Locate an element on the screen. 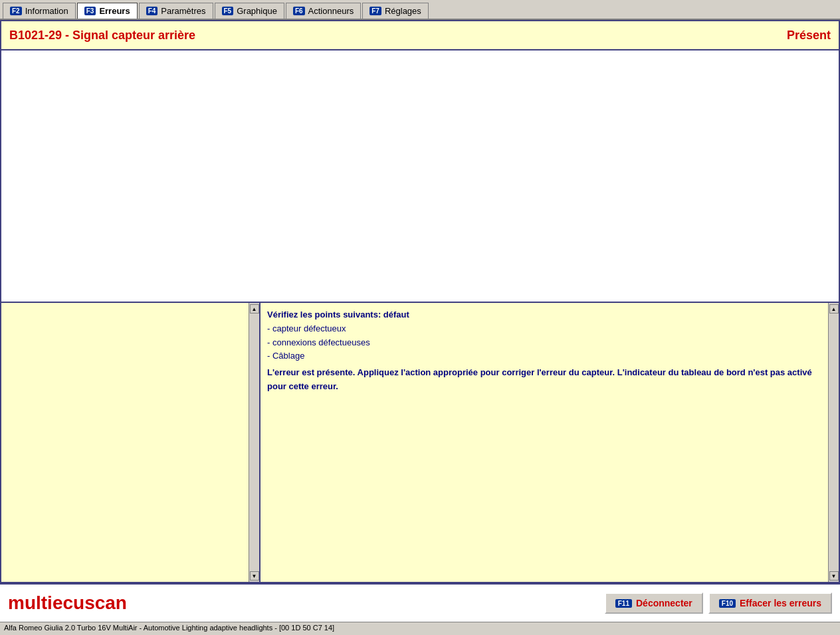 Image resolution: width=840 pixels, height=635 pixels. tab-information-label: Information is located at coordinates (47, 11).